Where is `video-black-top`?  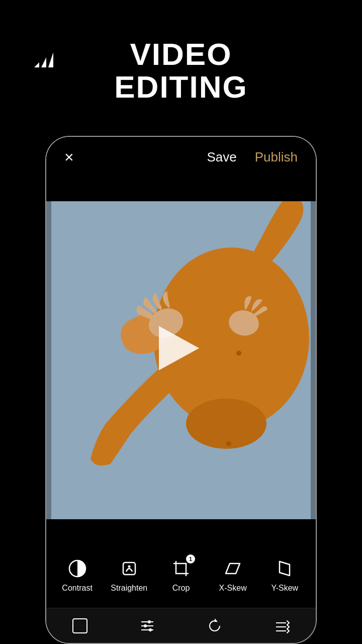 video-black-top is located at coordinates (181, 189).